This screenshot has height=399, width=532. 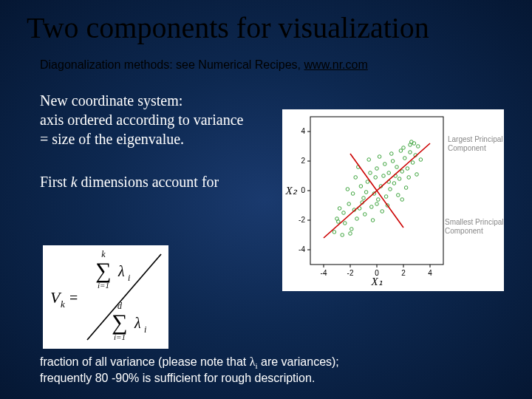 I want to click on fraction-text-b: are variances);, so click(x=299, y=362).